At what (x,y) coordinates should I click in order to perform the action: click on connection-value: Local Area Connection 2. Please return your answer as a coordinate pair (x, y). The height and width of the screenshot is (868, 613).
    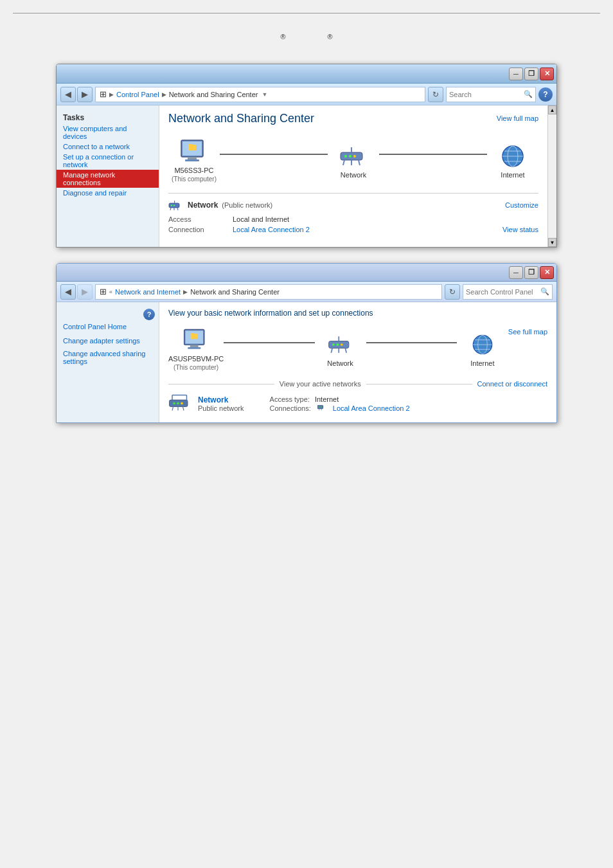
    Looking at the image, I should click on (271, 230).